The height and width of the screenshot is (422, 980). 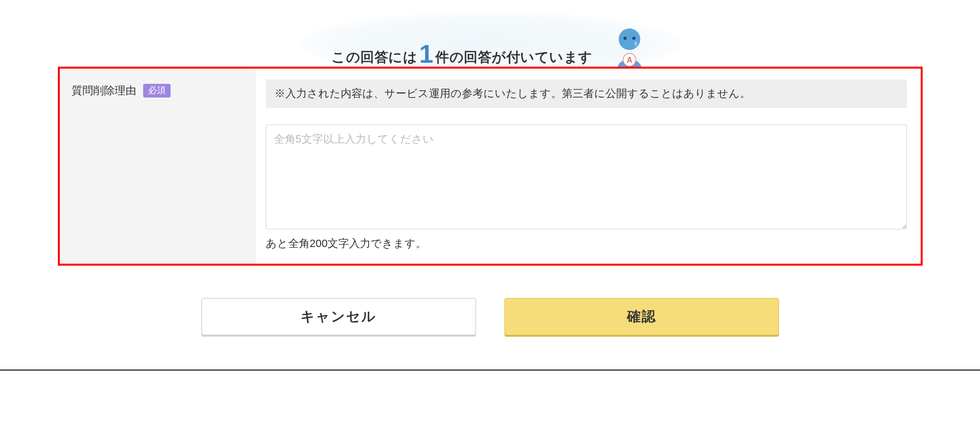 I want to click on char-count-hint: あと全角200文字入力できます。, so click(x=586, y=244).